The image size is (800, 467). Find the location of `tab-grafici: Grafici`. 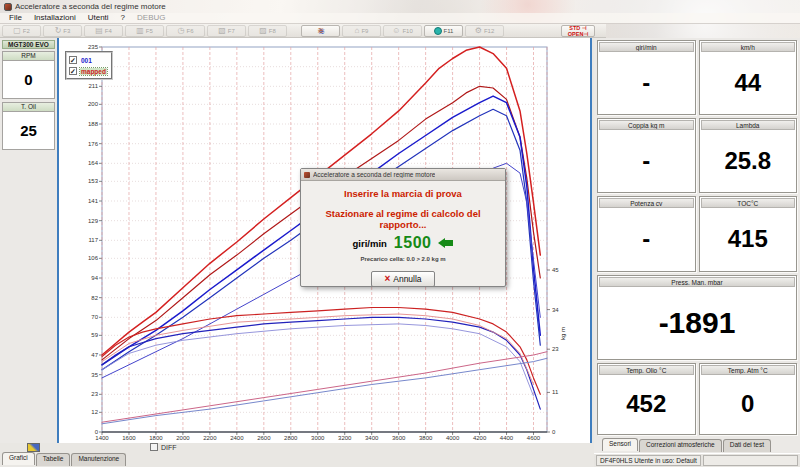

tab-grafici: Grafici is located at coordinates (18, 458).